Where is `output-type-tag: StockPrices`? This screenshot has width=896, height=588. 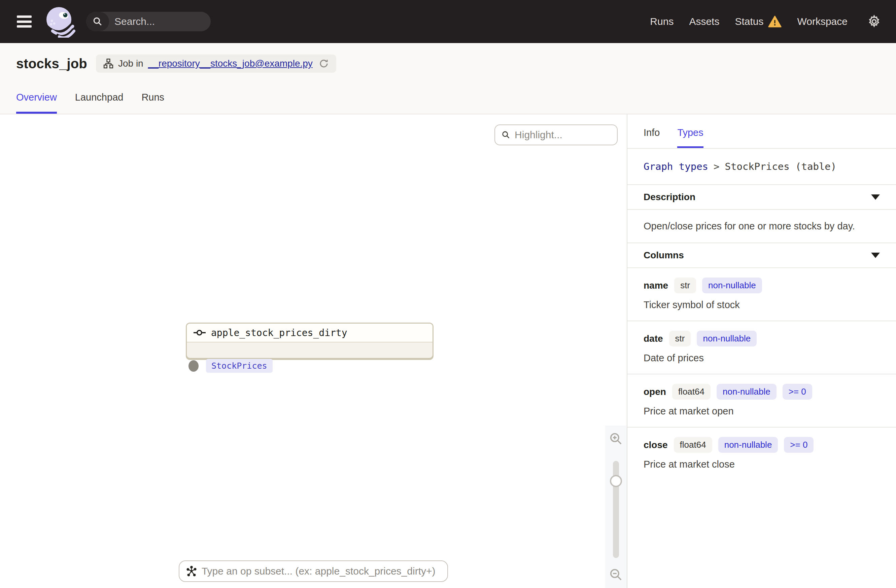
output-type-tag: StockPrices is located at coordinates (239, 366).